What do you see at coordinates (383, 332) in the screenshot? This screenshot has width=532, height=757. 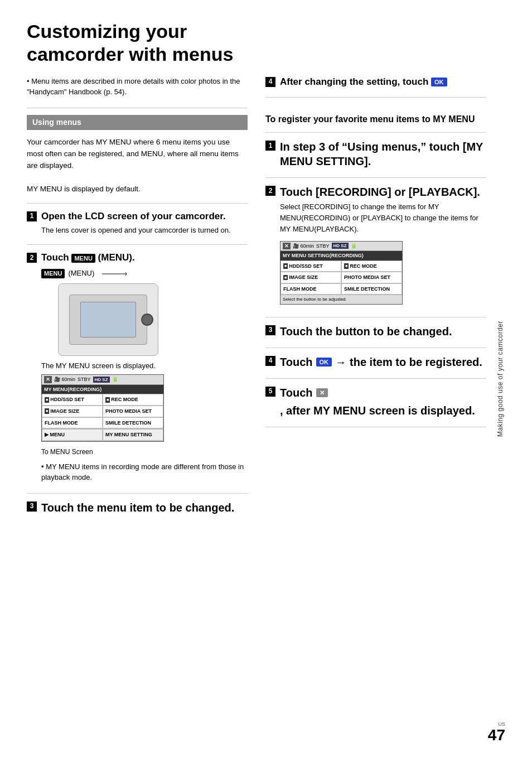 I see `register-step-3-content: Touch the button to be changed.` at bounding box center [383, 332].